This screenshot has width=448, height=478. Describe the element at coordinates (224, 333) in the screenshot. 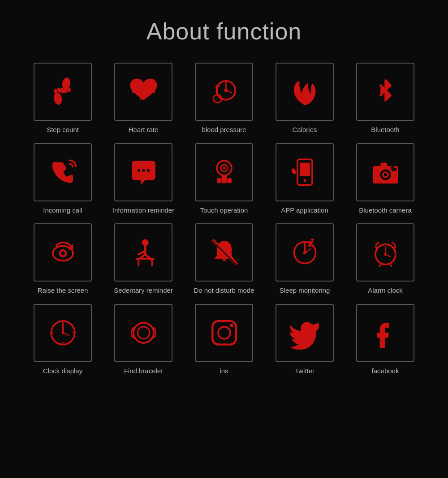

I see `instagram-icon-box` at that location.